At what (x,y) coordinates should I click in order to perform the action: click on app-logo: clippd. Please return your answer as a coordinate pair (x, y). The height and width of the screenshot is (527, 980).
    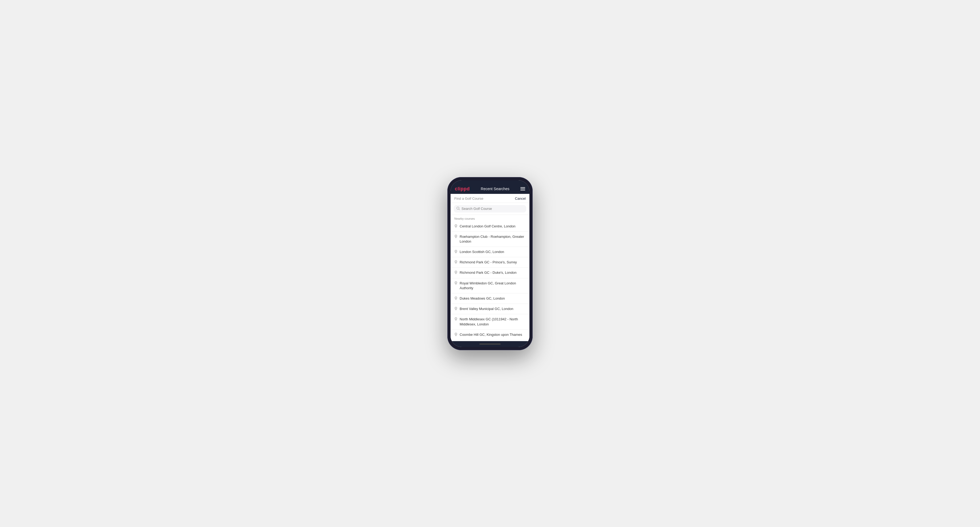
    Looking at the image, I should click on (463, 189).